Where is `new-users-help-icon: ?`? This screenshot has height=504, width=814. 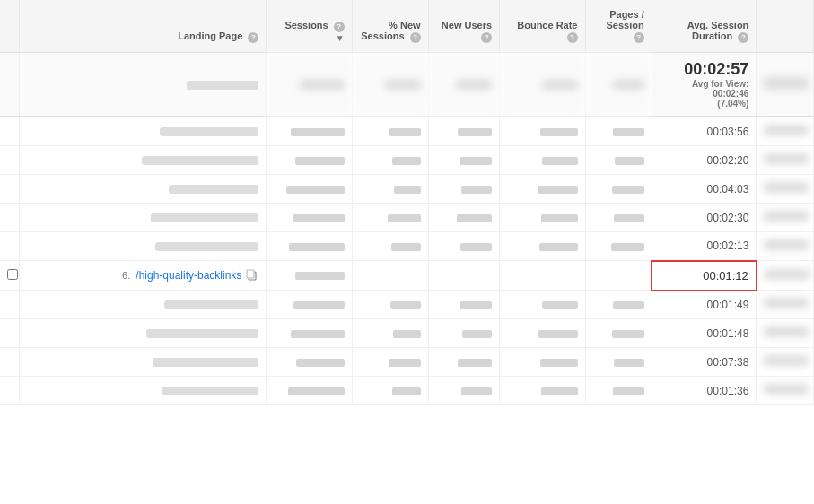 new-users-help-icon: ? is located at coordinates (486, 38).